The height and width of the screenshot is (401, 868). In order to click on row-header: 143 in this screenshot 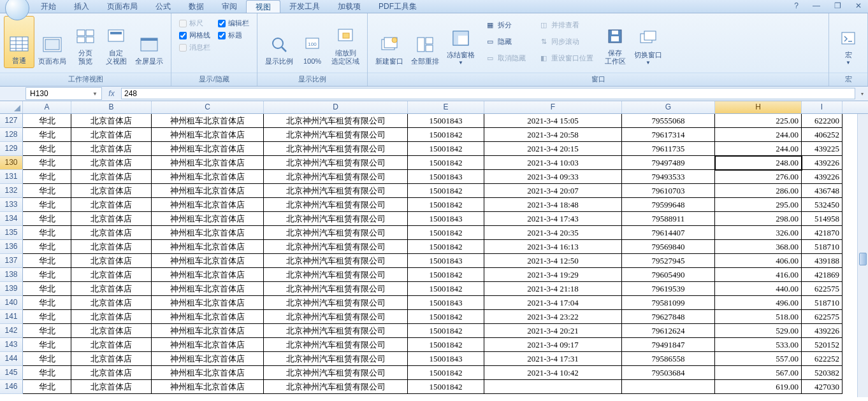, I will do `click(11, 345)`.